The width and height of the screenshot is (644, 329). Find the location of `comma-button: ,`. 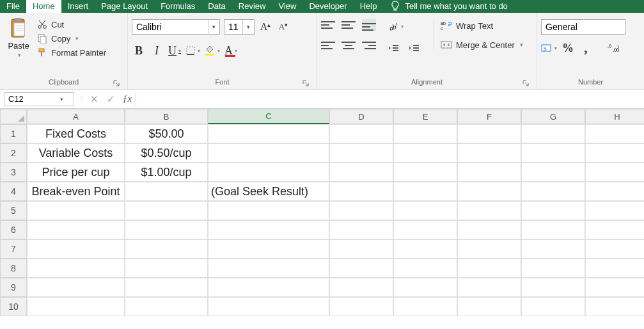

comma-button: , is located at coordinates (586, 48).